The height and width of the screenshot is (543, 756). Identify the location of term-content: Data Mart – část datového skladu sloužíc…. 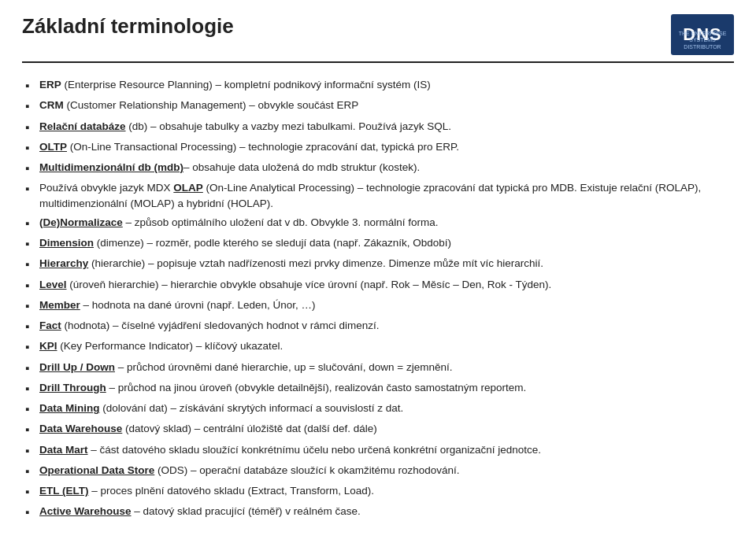
(387, 450).